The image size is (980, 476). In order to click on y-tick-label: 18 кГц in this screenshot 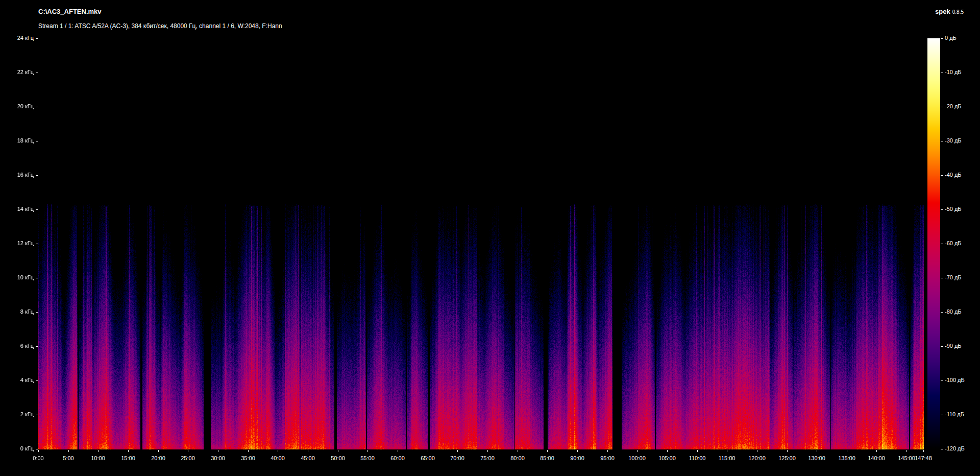, I will do `click(17, 141)`.